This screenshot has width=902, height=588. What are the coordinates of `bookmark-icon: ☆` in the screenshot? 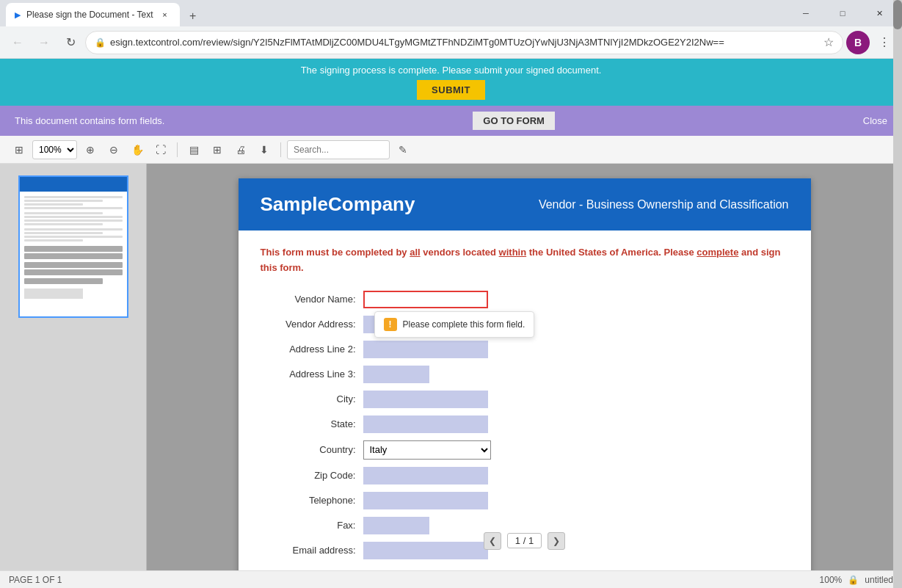 It's located at (829, 43).